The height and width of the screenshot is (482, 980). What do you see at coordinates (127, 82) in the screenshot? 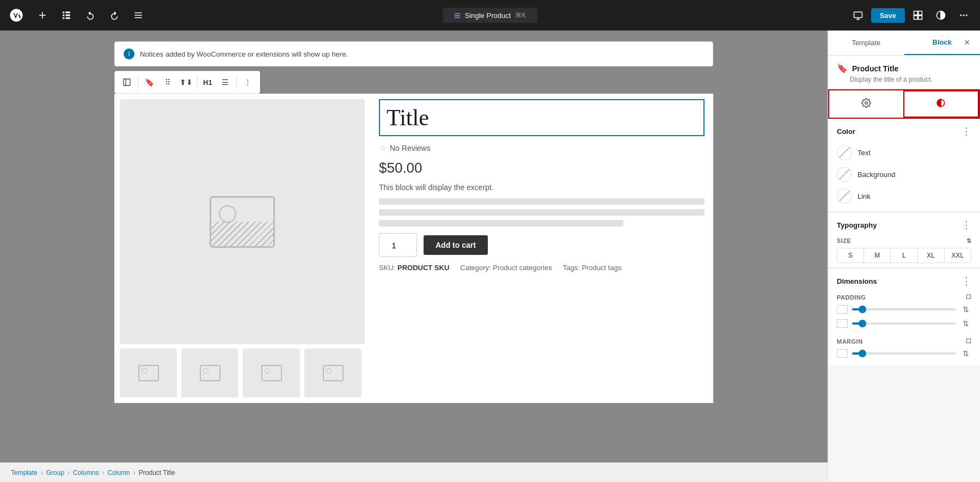
I see `toggle-sidebar-button` at bounding box center [127, 82].